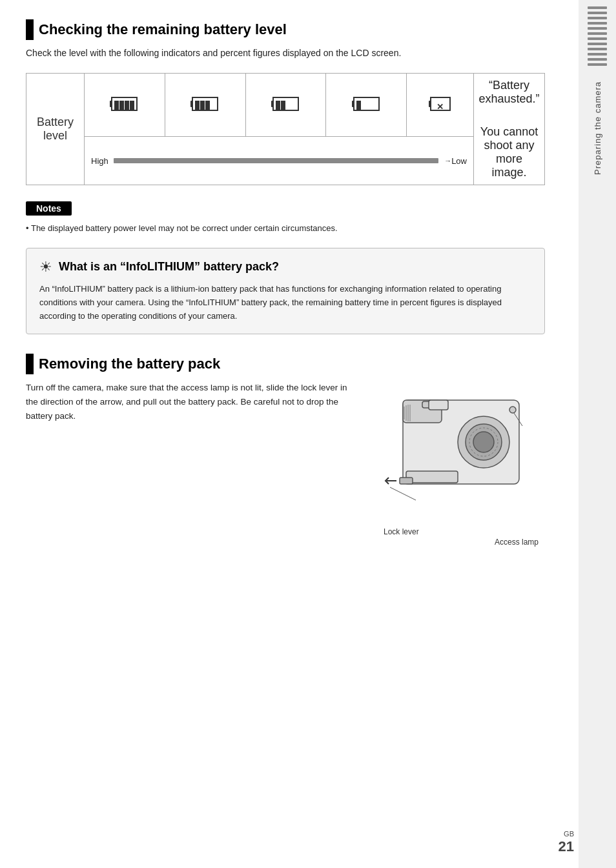  What do you see at coordinates (30, 30) in the screenshot?
I see `section-marker` at bounding box center [30, 30].